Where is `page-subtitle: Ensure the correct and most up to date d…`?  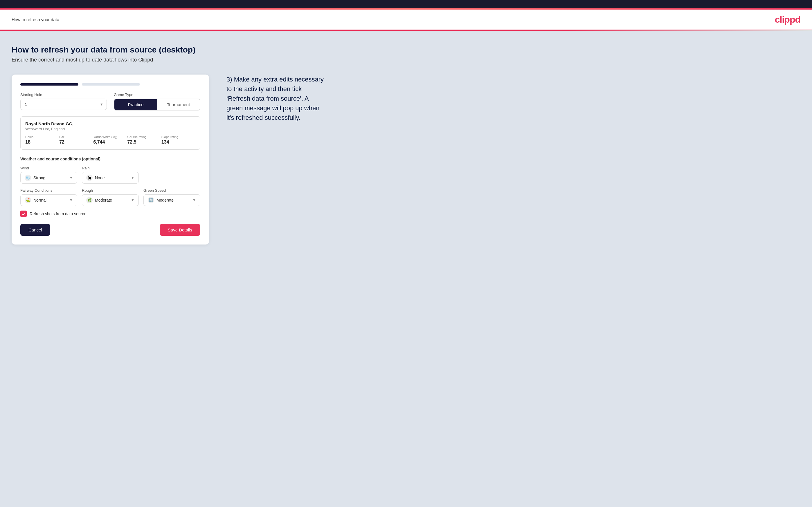
page-subtitle: Ensure the correct and most up to date d… is located at coordinates (406, 60).